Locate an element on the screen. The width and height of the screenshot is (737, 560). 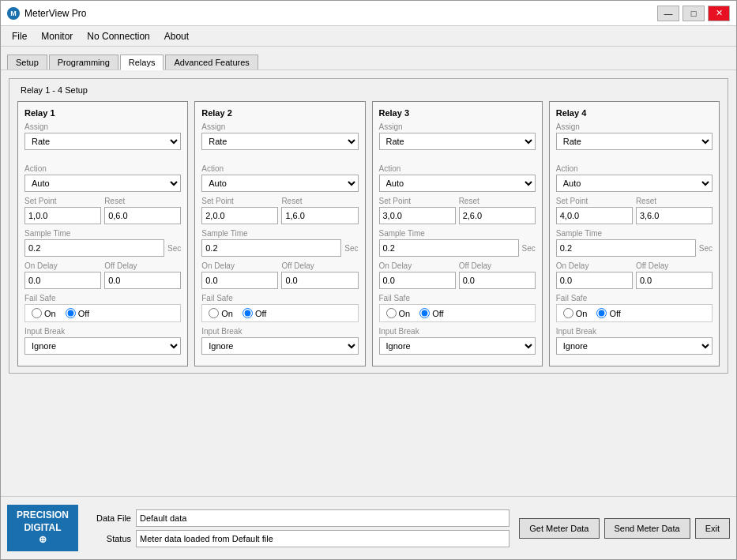
sample-time-input-row-1: Sec is located at coordinates (103, 248).